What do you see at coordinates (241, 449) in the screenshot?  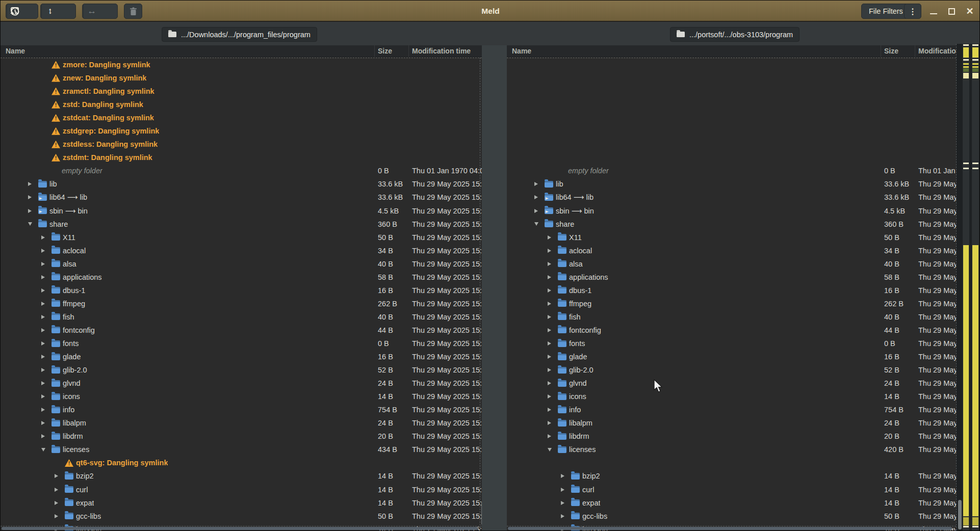 I see `tree-row: licenses434 BThu 29 May 2025 15:` at bounding box center [241, 449].